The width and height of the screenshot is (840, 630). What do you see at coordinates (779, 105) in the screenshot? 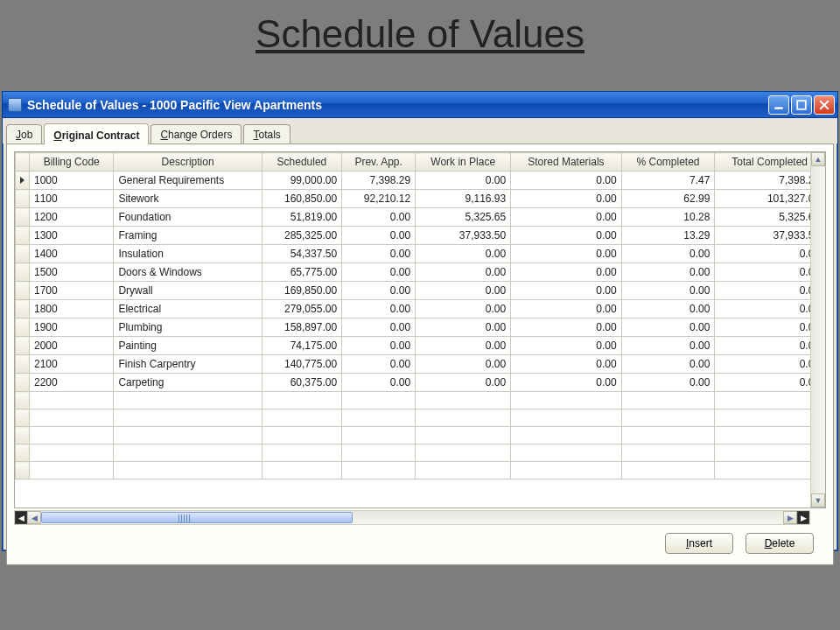
I see `minimize-button` at bounding box center [779, 105].